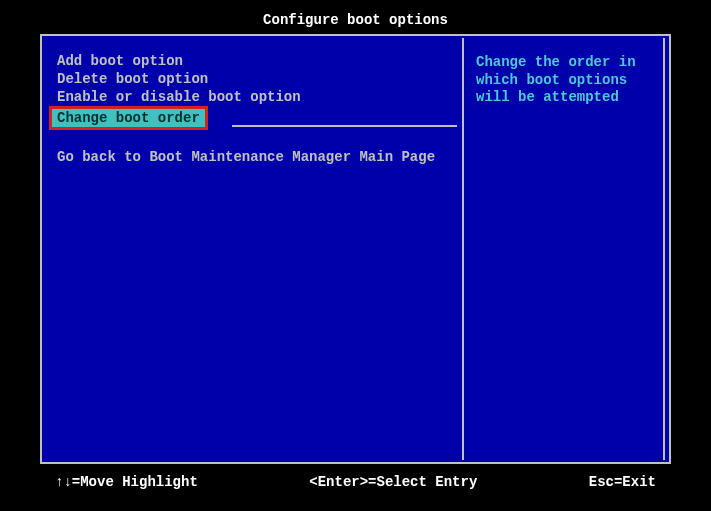 This screenshot has height=511, width=711. I want to click on selected-highlight: Change boot order, so click(128, 118).